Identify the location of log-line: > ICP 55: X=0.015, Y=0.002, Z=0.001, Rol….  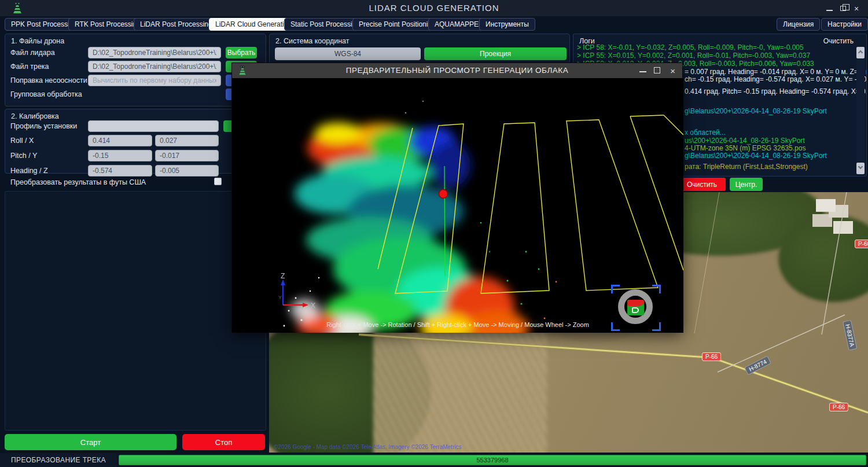
(693, 56).